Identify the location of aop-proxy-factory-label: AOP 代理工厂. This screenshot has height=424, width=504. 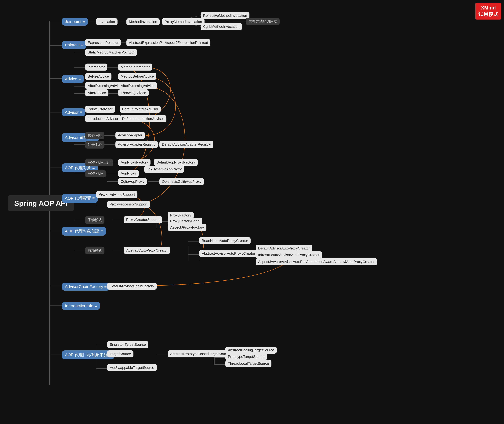
(99, 162).